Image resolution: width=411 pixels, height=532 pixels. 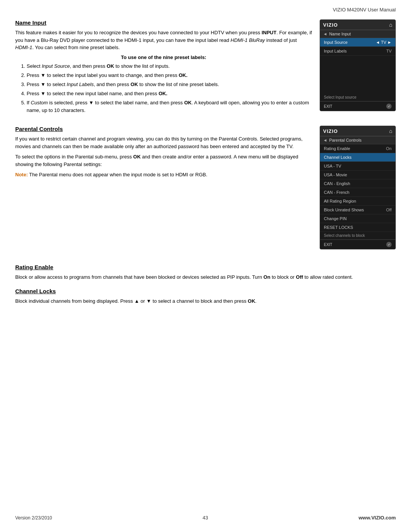 I want to click on parental-para1: If you want to restrict certain channel …, so click(x=164, y=142).